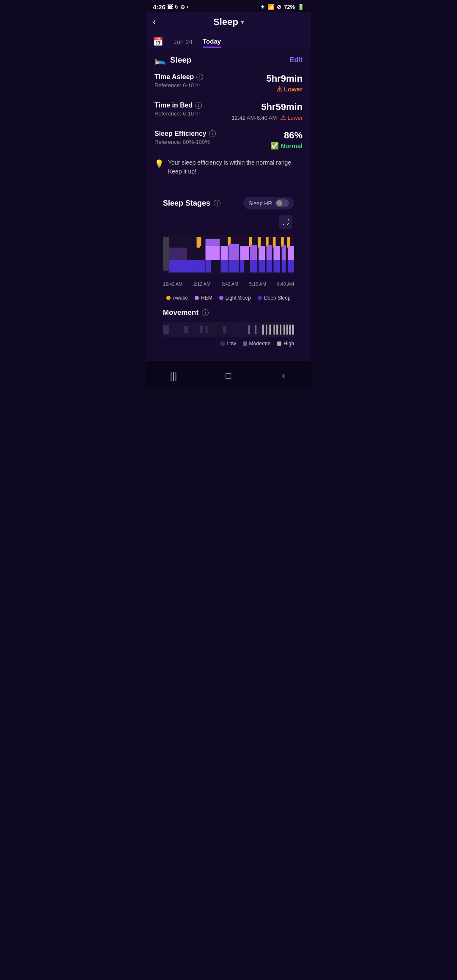 The image size is (457, 980). Describe the element at coordinates (159, 7) in the screenshot. I see `status-time: 4:26` at that location.